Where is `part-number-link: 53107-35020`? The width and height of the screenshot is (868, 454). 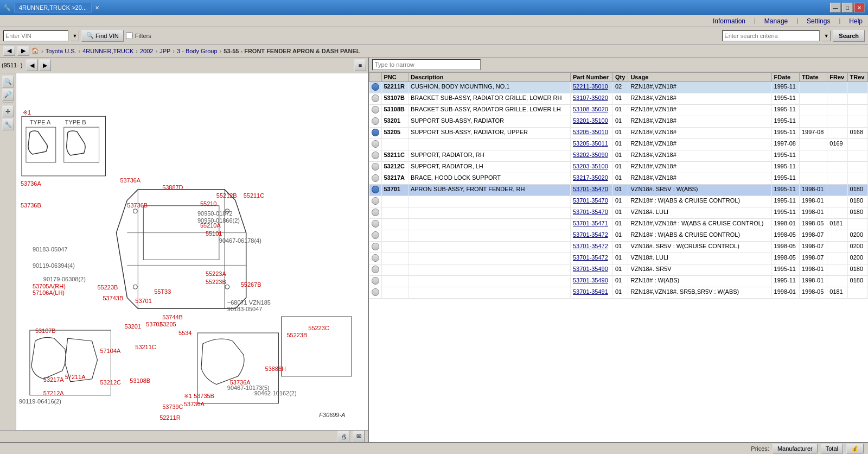
part-number-link: 53107-35020 is located at coordinates (590, 98).